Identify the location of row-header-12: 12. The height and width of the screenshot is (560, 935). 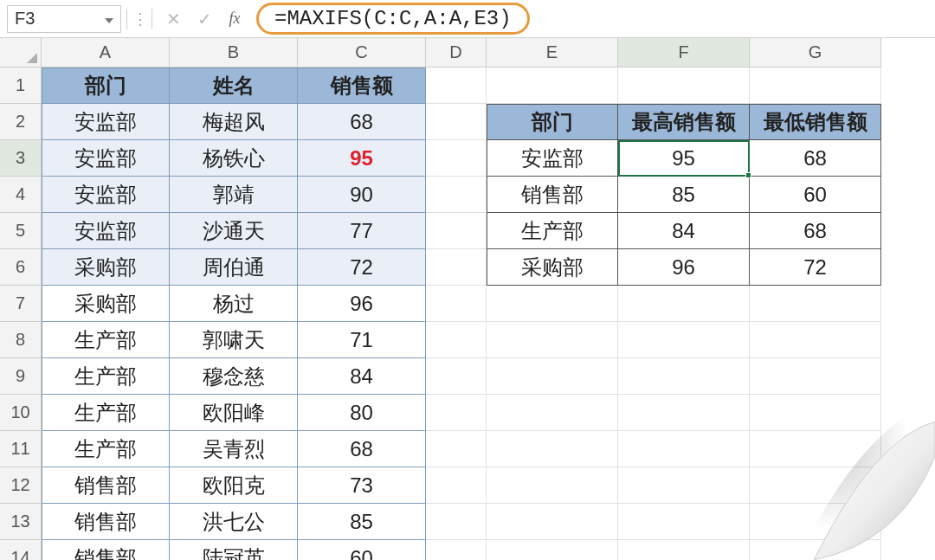
(21, 486).